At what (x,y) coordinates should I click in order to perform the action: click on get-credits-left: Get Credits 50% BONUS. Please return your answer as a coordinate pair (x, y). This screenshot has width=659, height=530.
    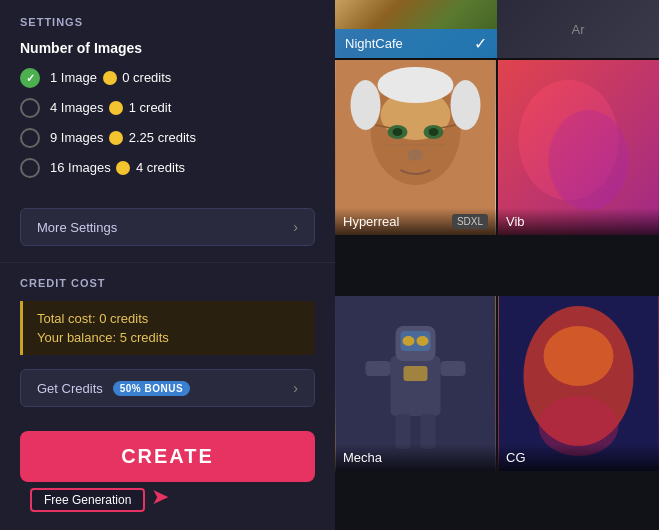
    Looking at the image, I should click on (114, 388).